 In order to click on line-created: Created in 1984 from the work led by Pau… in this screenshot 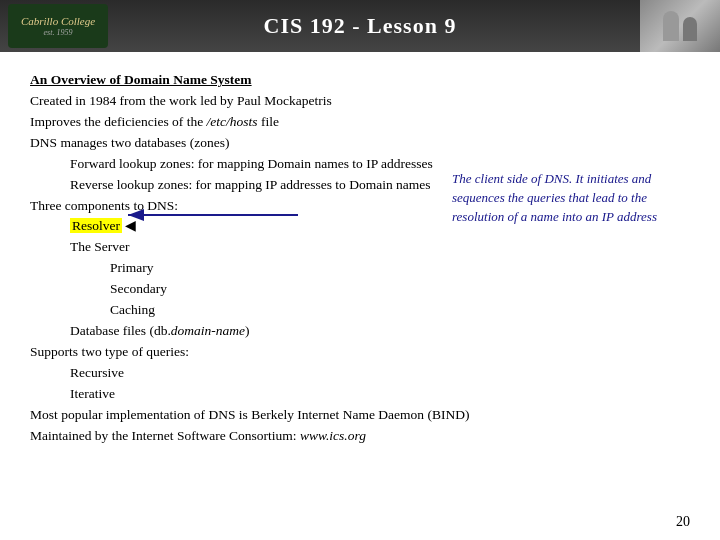, I will do `click(360, 102)`.